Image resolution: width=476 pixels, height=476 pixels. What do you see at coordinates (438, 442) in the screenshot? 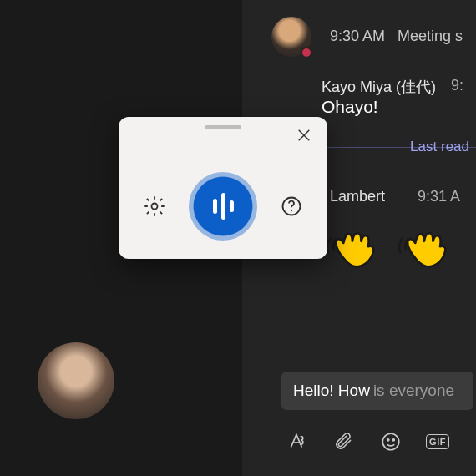
I see `gif-label: GIF` at bounding box center [438, 442].